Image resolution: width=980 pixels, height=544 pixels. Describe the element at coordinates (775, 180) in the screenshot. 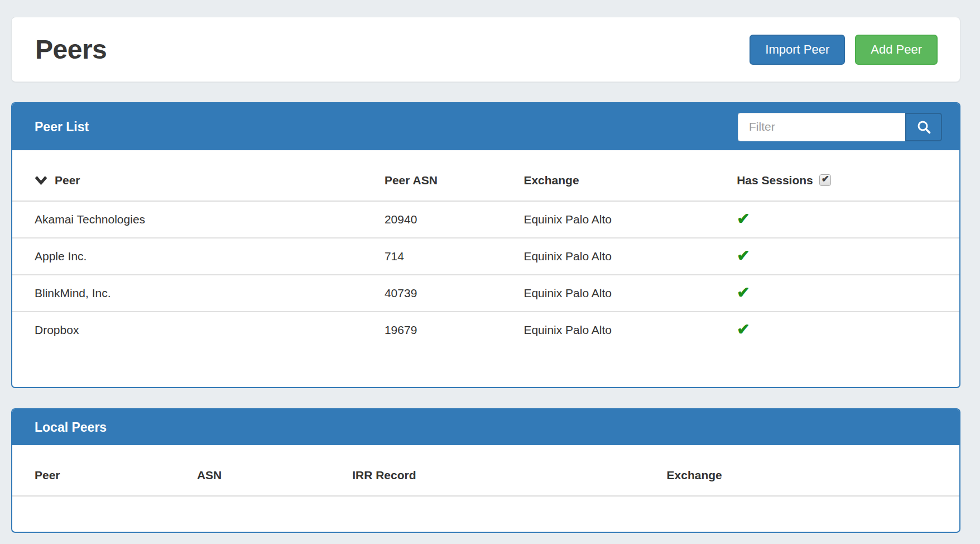

I see `column-label-has-sessions: Has Sessions` at that location.